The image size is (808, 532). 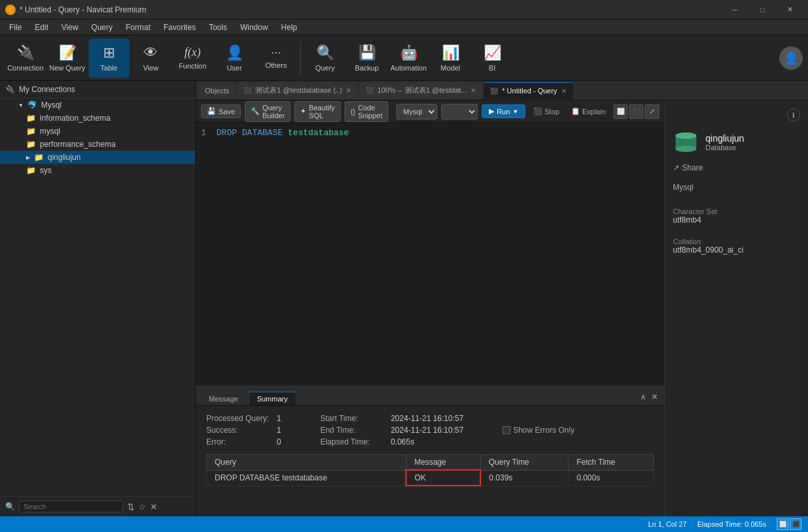 I want to click on tab-testdb-icon: ⬛, so click(x=247, y=90).